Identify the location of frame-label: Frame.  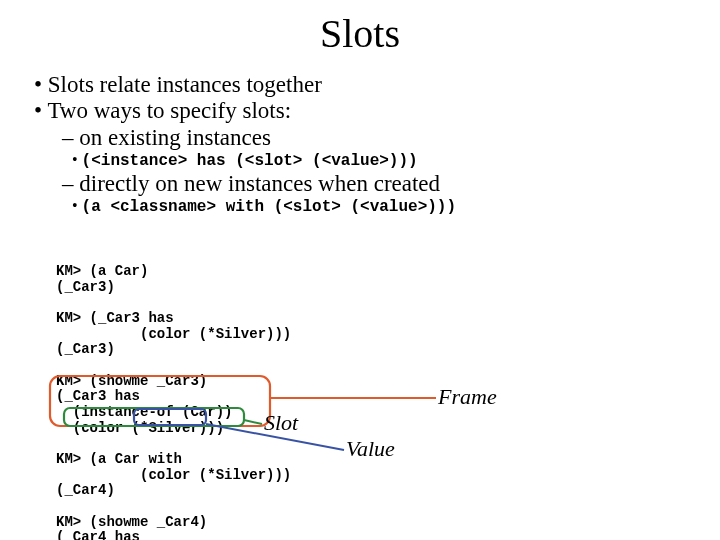
(468, 397).